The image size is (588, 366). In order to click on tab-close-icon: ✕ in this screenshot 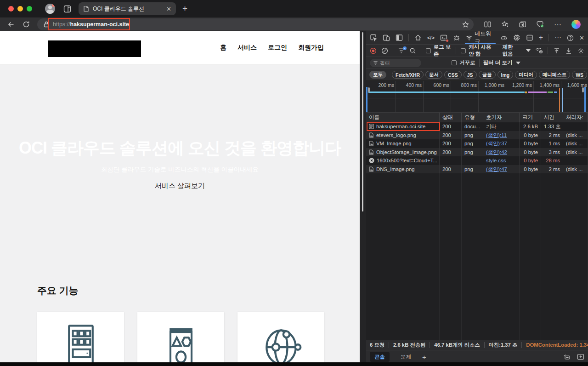, I will do `click(169, 9)`.